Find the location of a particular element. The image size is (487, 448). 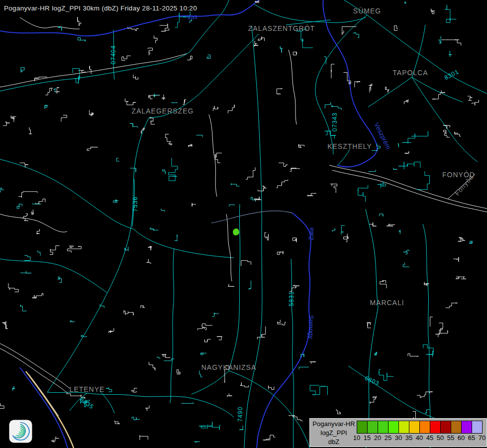

dbz-legend: Poganyvar-HR logZ_PPI dbZ 10152025303540… is located at coordinates (398, 433).